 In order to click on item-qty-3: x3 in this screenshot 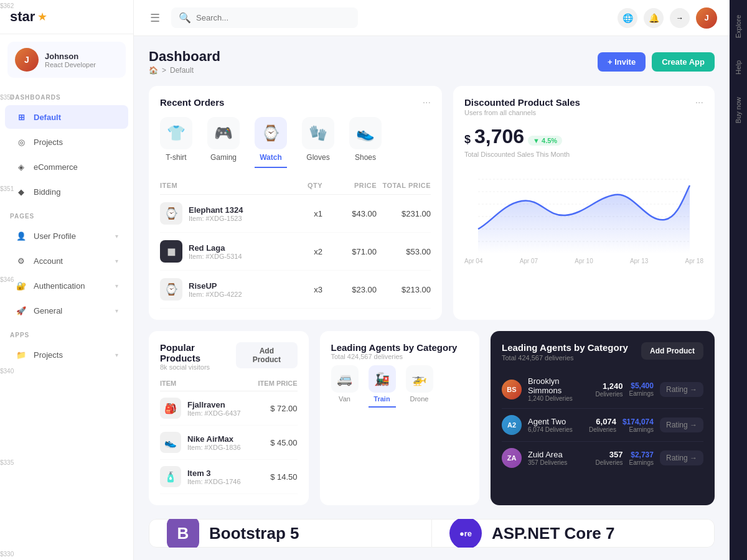, I will do `click(295, 290)`.